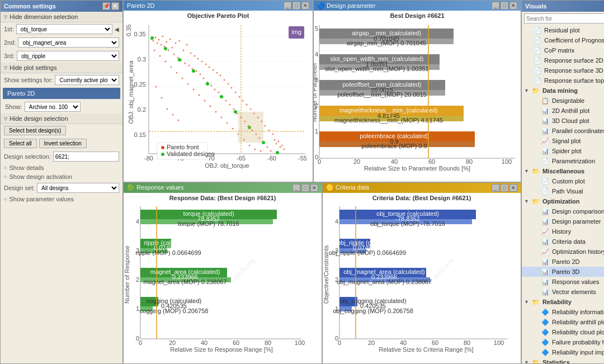  What do you see at coordinates (563, 141) in the screenshot?
I see `tree-item-signal: 📈 Signal plot` at bounding box center [563, 141].